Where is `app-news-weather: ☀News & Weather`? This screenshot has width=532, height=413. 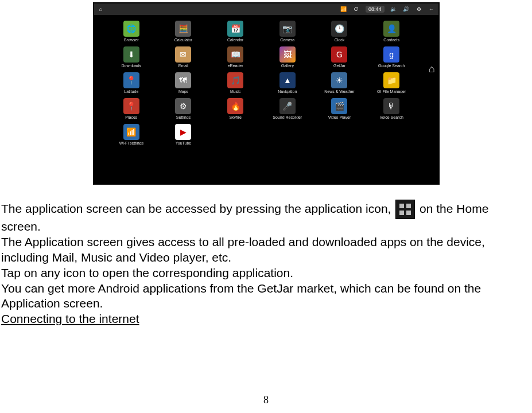 app-news-weather: ☀News & Weather is located at coordinates (340, 83).